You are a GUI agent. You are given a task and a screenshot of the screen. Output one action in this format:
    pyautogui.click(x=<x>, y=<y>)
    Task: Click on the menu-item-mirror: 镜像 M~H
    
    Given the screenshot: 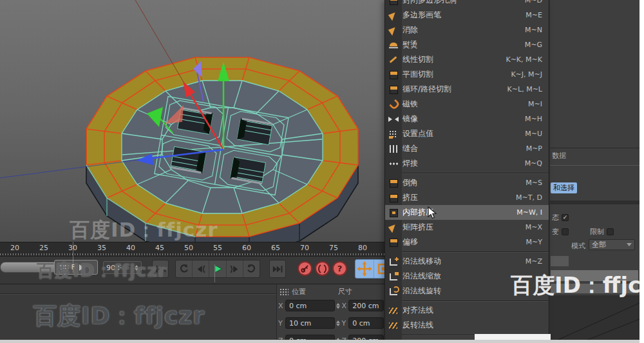 What is the action you would take?
    pyautogui.click(x=467, y=119)
    